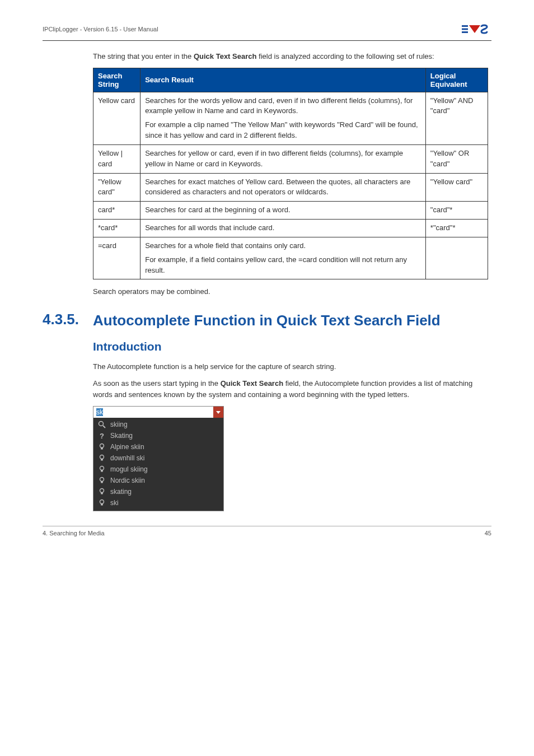 The image size is (534, 756). I want to click on magnifier-icon, so click(102, 424).